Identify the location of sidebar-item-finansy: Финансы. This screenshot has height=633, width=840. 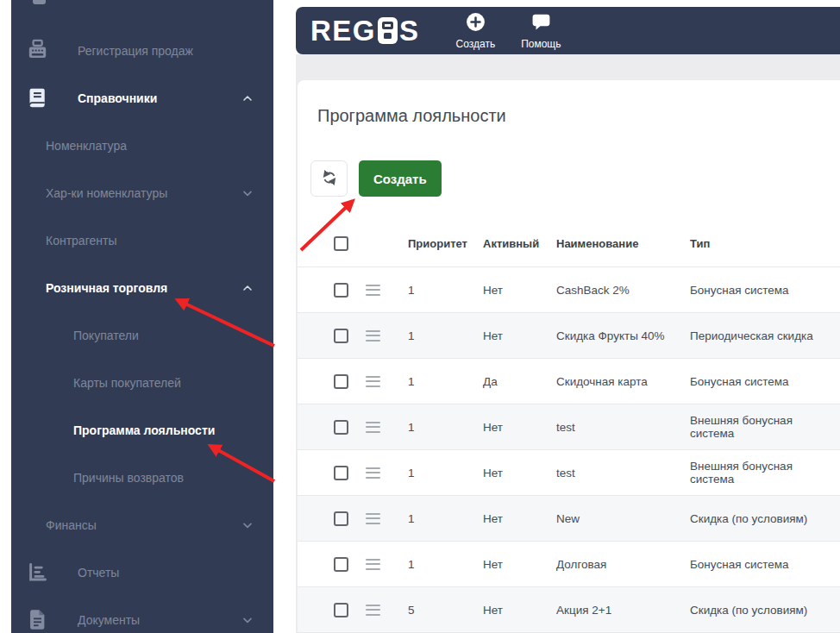
(142, 524).